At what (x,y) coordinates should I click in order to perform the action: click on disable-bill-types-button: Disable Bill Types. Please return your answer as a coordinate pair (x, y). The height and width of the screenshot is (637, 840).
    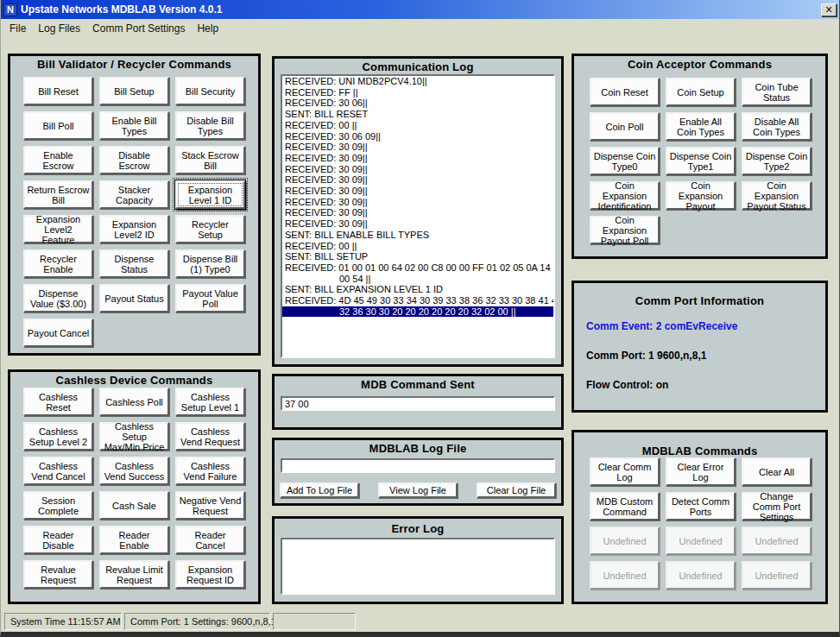
    Looking at the image, I should click on (211, 126).